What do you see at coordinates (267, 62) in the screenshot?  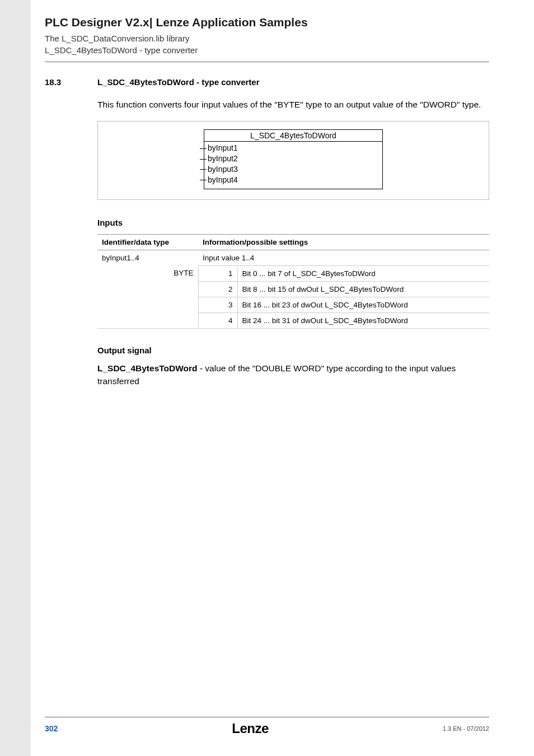 I see `header-divider` at bounding box center [267, 62].